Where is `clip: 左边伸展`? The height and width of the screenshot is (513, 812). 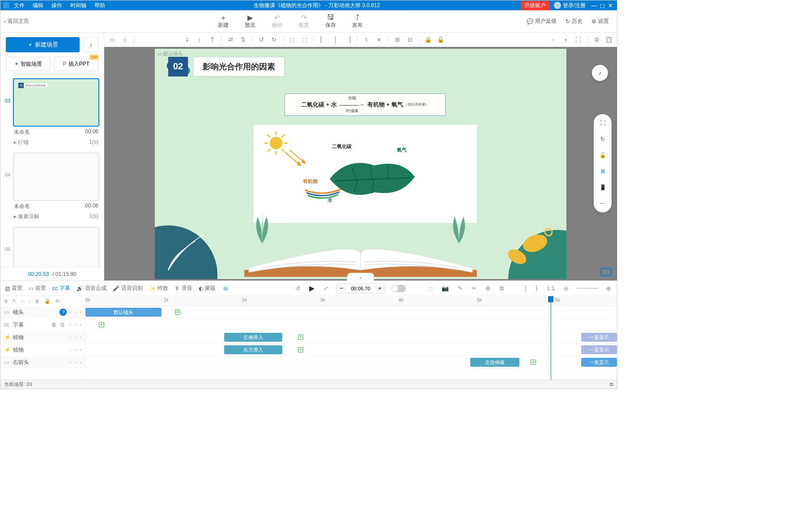
clip: 左边伸展 is located at coordinates (495, 362).